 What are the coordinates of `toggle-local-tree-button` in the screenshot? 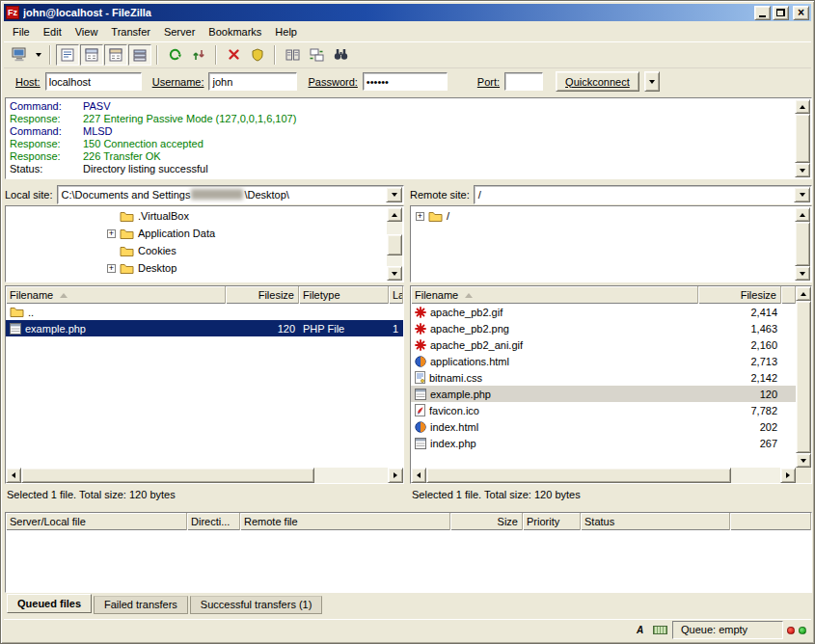 It's located at (92, 55).